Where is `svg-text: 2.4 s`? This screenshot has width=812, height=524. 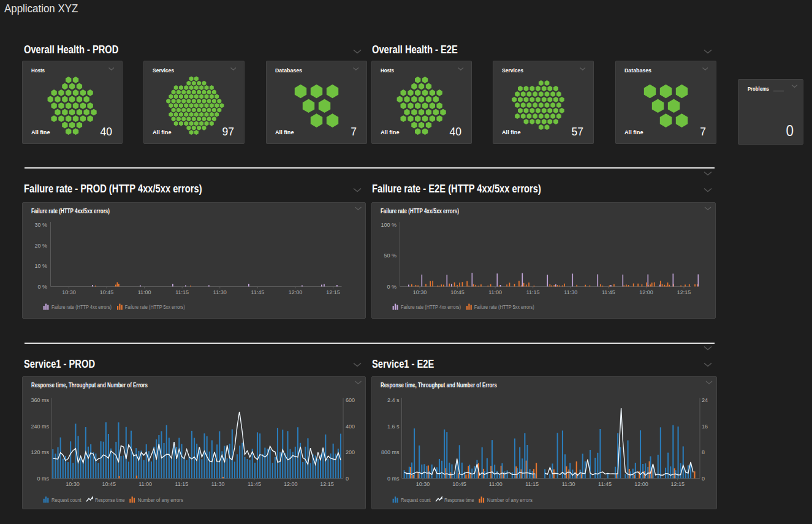
svg-text: 2.4 s is located at coordinates (393, 400).